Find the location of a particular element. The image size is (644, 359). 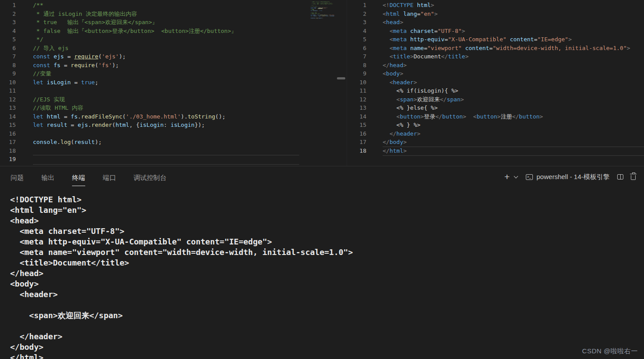

code-text: </header> is located at coordinates (394, 133).